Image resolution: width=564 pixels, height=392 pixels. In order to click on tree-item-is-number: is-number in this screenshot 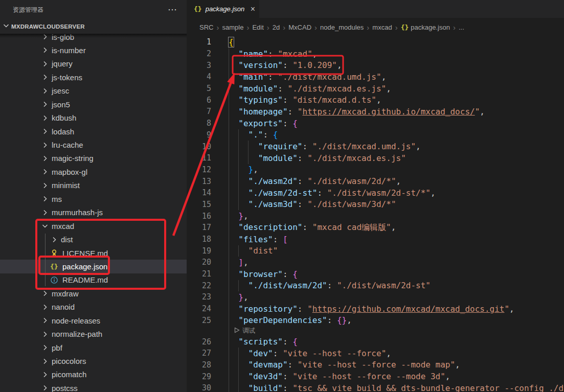, I will do `click(93, 50)`.